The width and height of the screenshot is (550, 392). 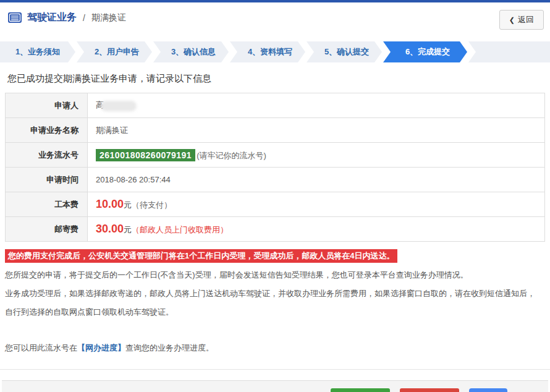 What do you see at coordinates (425, 52) in the screenshot?
I see `step-6-complete-submit: 6、完成提交` at bounding box center [425, 52].